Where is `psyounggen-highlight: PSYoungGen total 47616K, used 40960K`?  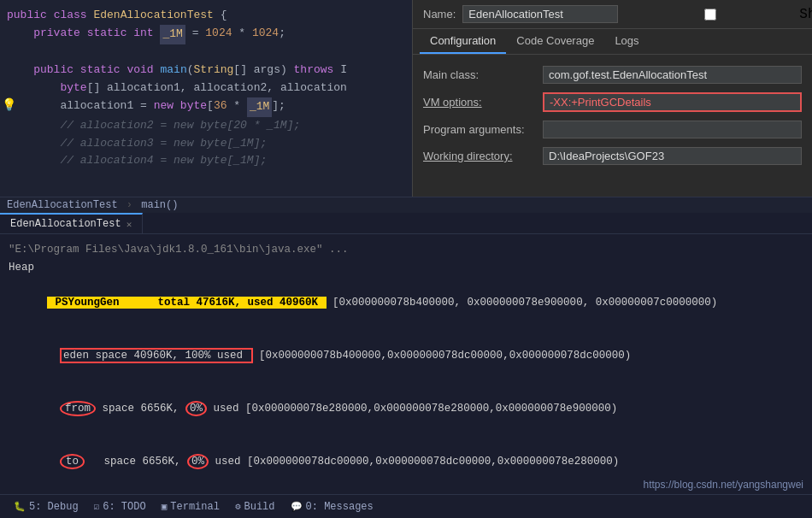 psyounggen-highlight: PSYoungGen total 47616K, used 40960K is located at coordinates (186, 303).